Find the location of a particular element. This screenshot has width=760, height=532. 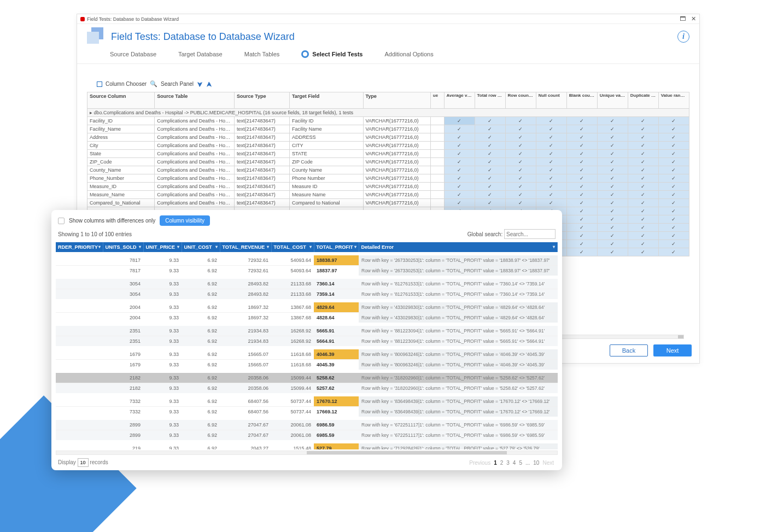

table-row: Measure_NameComplications and Deaths - H… is located at coordinates (388, 195).